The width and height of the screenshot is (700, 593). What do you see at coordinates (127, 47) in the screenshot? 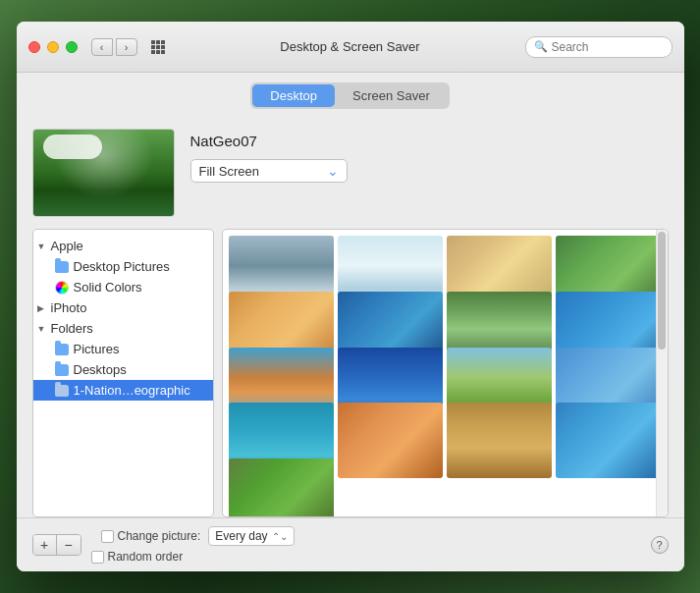
I see `forward-button: ›` at bounding box center [127, 47].